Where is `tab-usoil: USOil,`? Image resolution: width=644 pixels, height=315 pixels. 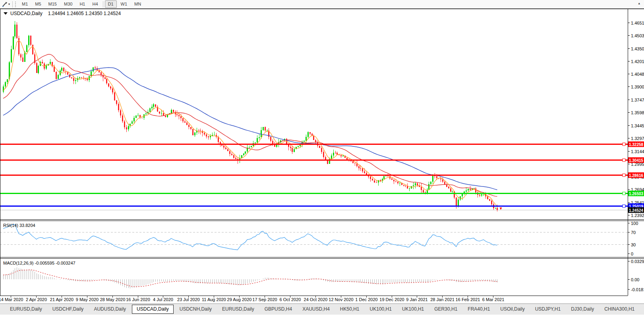 tab-usoil: USOil, is located at coordinates (642, 309).